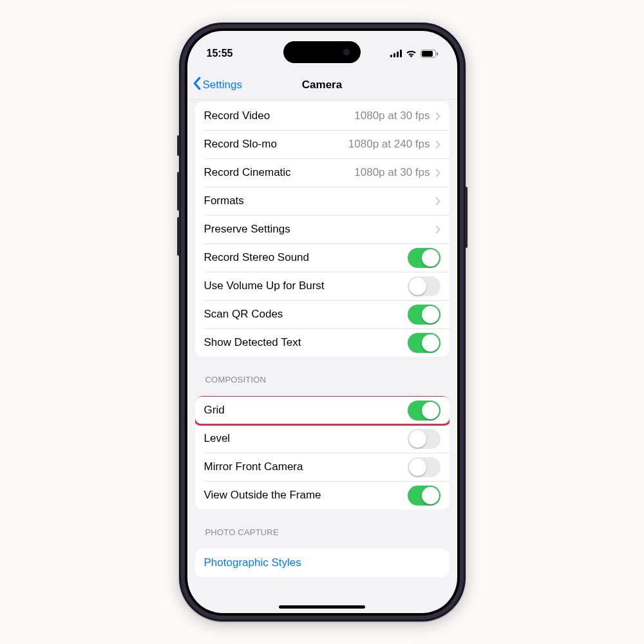 Image resolution: width=644 pixels, height=644 pixels. Describe the element at coordinates (306, 286) in the screenshot. I see `row-label: Use Volume Up for Burst` at that location.